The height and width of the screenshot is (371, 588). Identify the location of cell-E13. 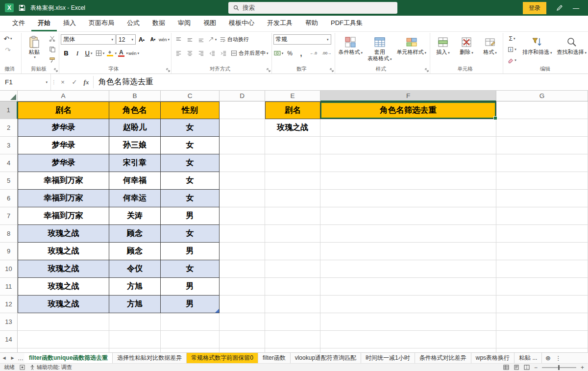
(293, 322).